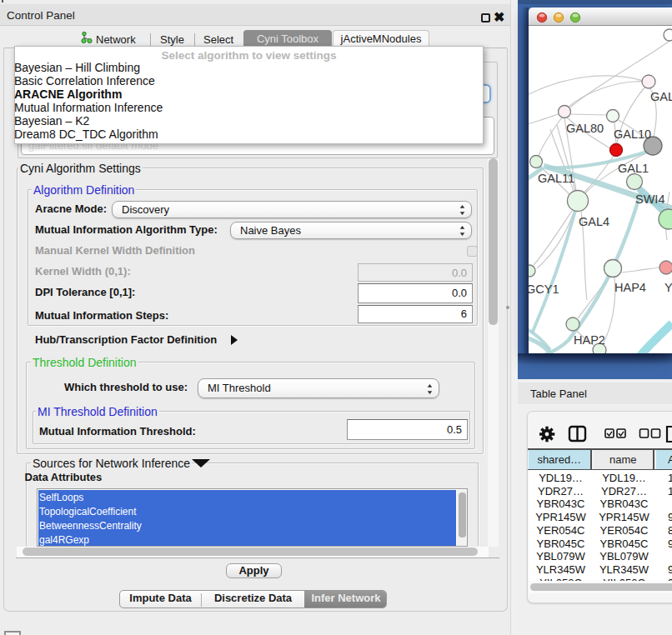 This screenshot has height=635, width=672. I want to click on svg-text: GAL7, so click(661, 97).